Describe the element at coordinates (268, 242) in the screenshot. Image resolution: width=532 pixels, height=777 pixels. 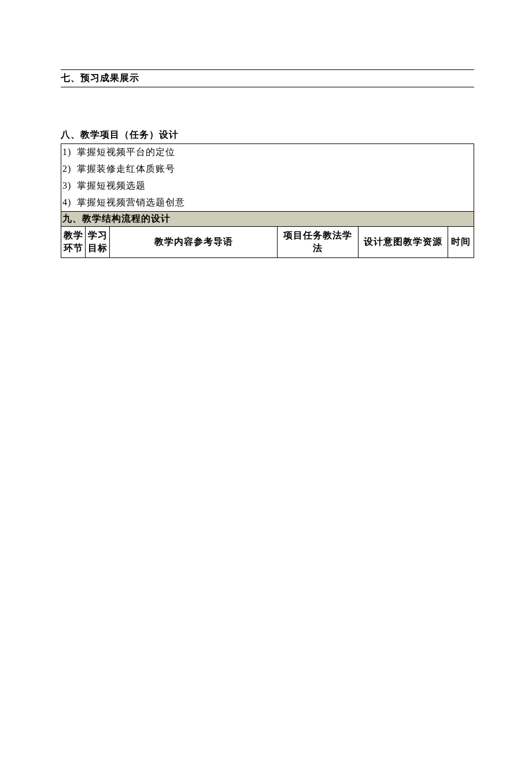
I see `table-row: 教学环节 学习目标 教学内容参考导语 项目任务教法学法 设计意图教学资源 时间` at that location.